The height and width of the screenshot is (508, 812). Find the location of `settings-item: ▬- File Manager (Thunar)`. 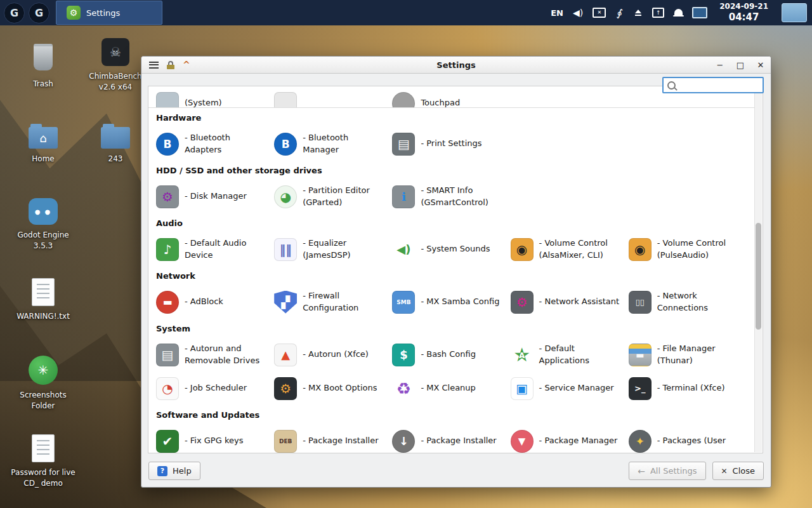

settings-item: ▬- File Manager (Thunar) is located at coordinates (688, 354).